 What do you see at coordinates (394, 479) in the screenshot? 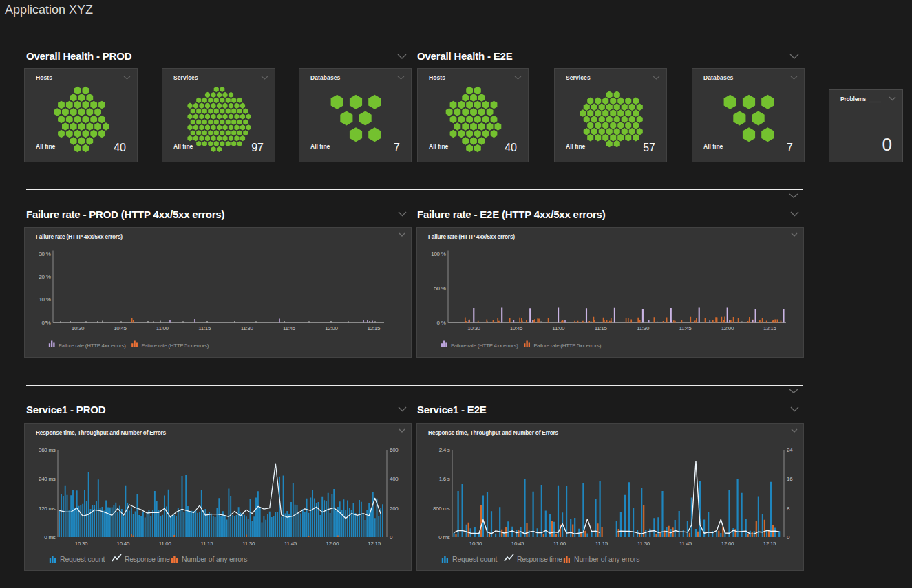
I see `svg-text: 400` at bounding box center [394, 479].